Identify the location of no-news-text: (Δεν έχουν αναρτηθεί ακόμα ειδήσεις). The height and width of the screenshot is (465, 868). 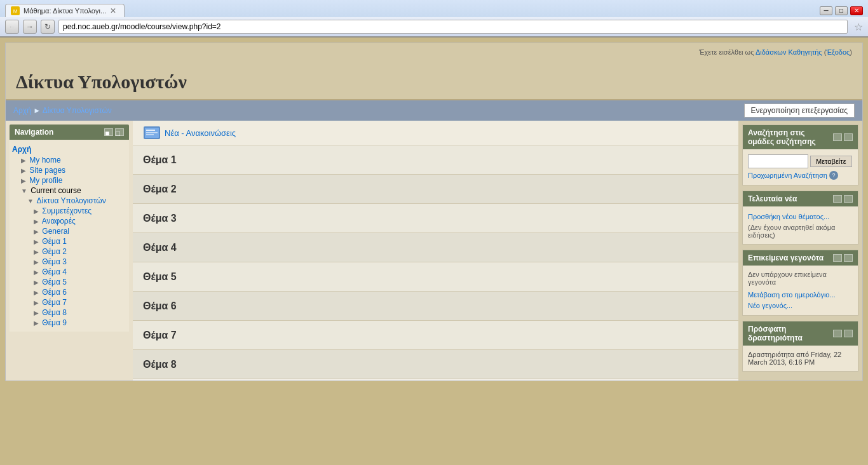
(801, 231).